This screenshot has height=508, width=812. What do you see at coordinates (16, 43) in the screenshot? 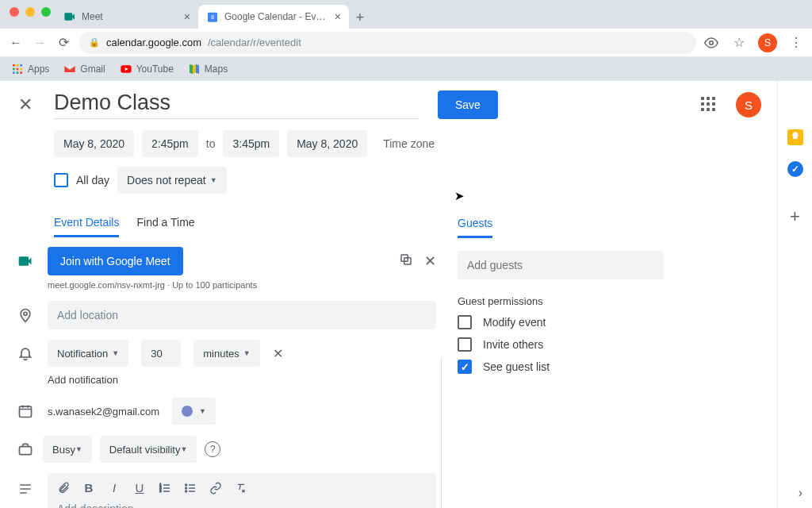
I see `back-button: ←` at bounding box center [16, 43].